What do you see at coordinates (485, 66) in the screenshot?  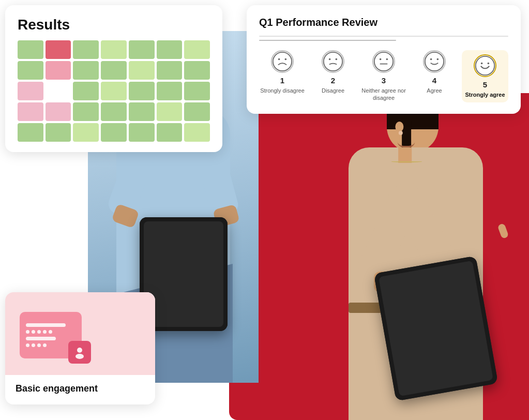 I see `emoji-face-very-happy` at bounding box center [485, 66].